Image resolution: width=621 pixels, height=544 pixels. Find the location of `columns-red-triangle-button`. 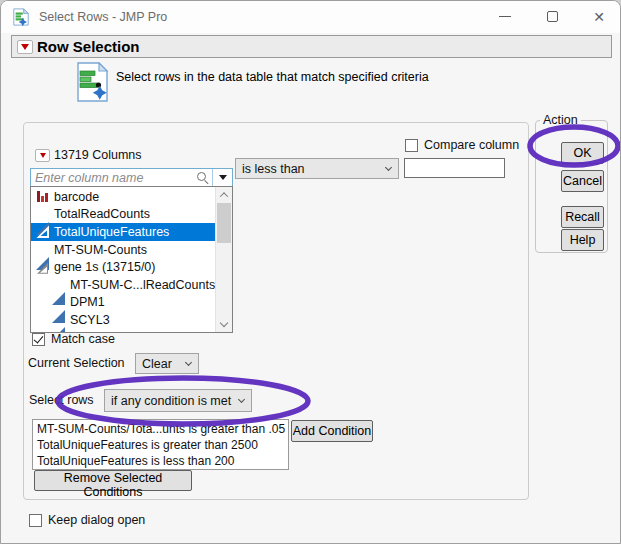

columns-red-triangle-button is located at coordinates (42, 156).